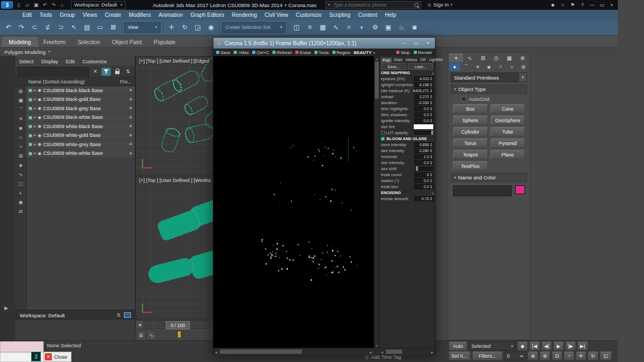 The height and width of the screenshot is (362, 644). What do you see at coordinates (432, 352) in the screenshot?
I see `scroll-right-icon: ▶` at bounding box center [432, 352].